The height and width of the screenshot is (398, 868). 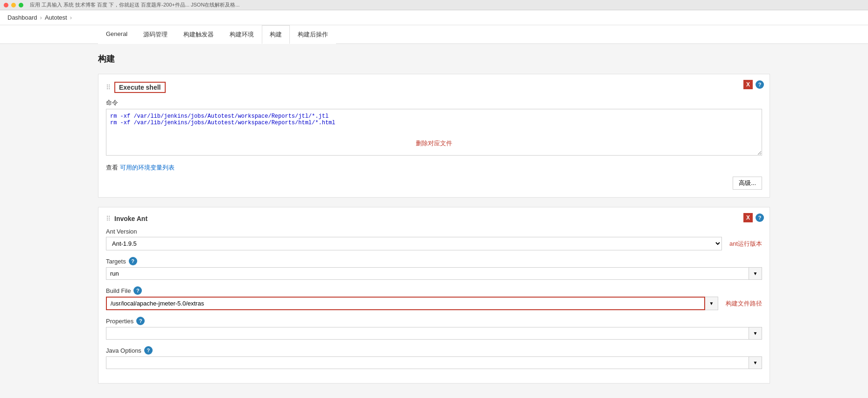 I want to click on invoke-ant-title: Invoke Ant, so click(x=131, y=219).